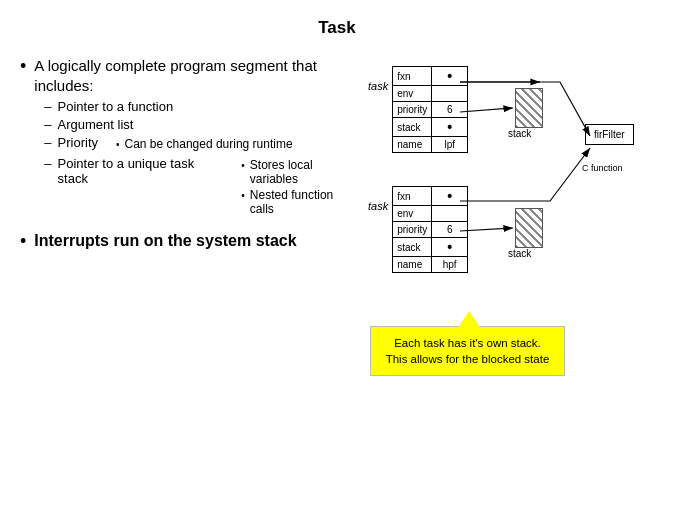 The image size is (674, 506). Describe the element at coordinates (209, 144) in the screenshot. I see `sub-sub-item-3-1-text: Can be changed during runtime` at that location.